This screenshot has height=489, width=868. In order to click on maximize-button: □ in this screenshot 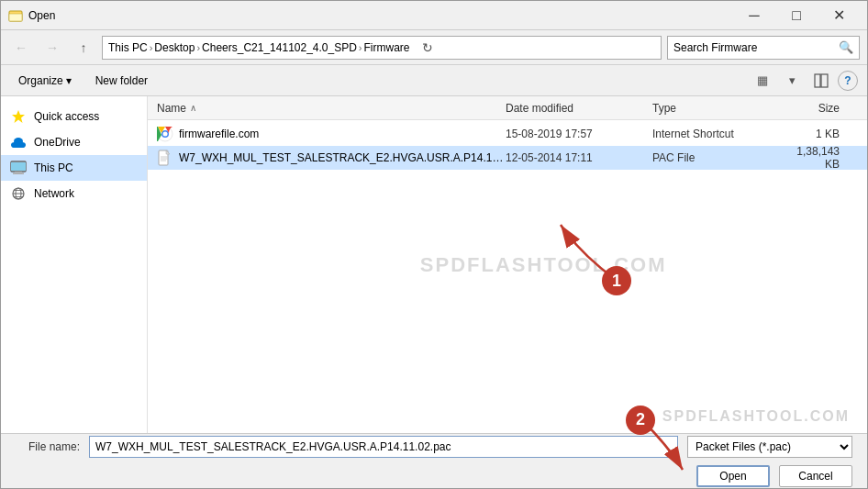, I will do `click(796, 16)`.